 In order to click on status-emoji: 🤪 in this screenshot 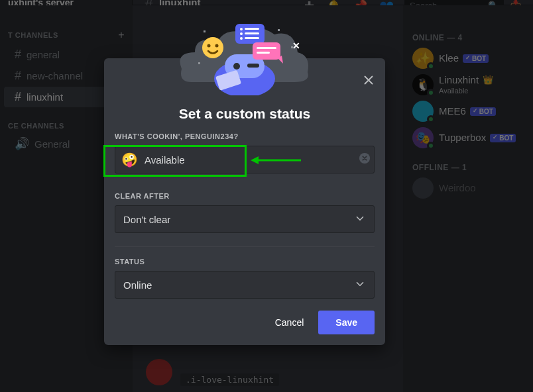, I will do `click(130, 160)`.